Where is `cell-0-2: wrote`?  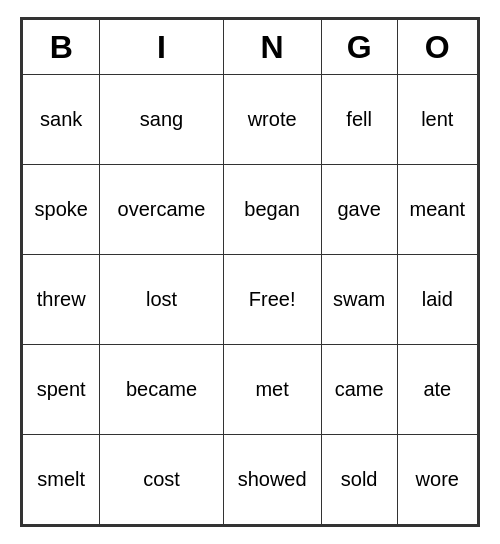 cell-0-2: wrote is located at coordinates (272, 120).